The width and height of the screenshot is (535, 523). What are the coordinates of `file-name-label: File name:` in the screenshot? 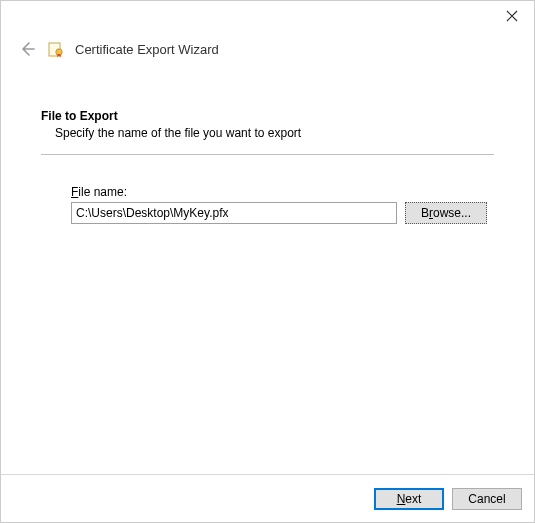 It's located at (282, 192).